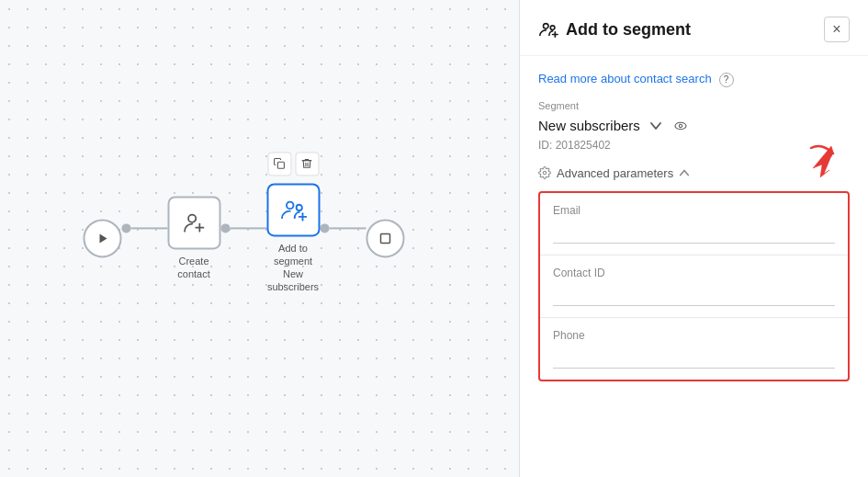  I want to click on chevron-down-icon, so click(656, 126).